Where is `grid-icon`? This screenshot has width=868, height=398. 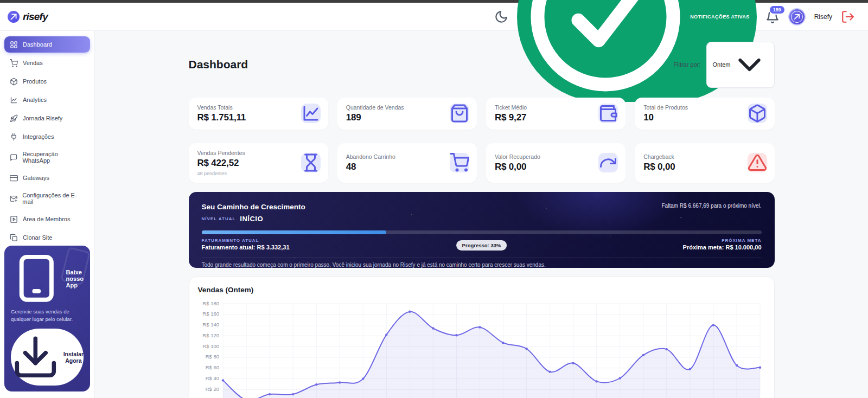 grid-icon is located at coordinates (14, 44).